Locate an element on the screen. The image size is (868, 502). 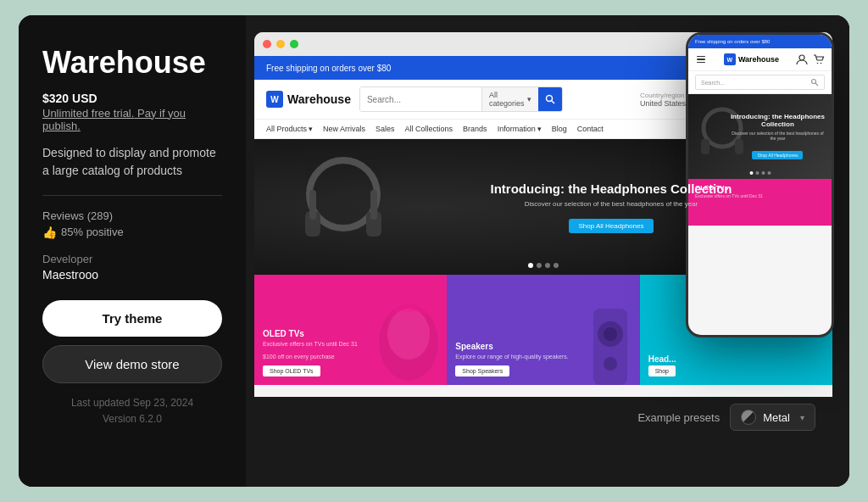
menu-brands: Brands is located at coordinates (475, 129).